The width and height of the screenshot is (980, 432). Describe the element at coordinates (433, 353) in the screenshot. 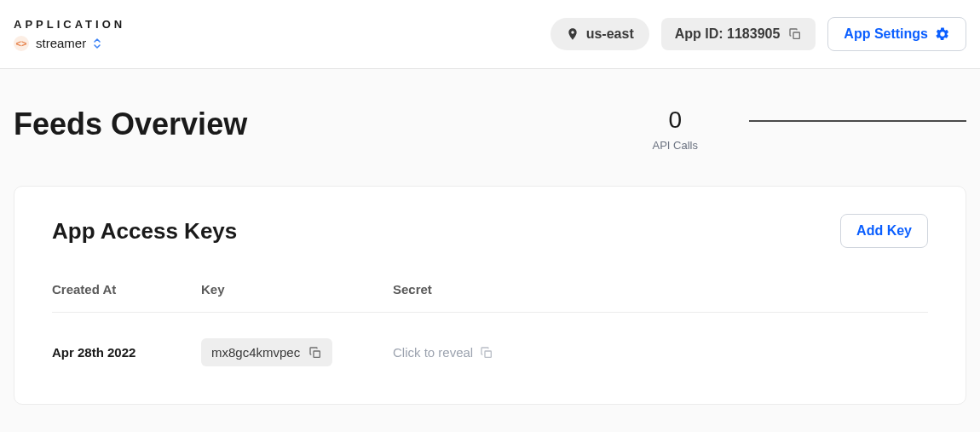

I see `secret-reveal-label: Click to reveal` at that location.